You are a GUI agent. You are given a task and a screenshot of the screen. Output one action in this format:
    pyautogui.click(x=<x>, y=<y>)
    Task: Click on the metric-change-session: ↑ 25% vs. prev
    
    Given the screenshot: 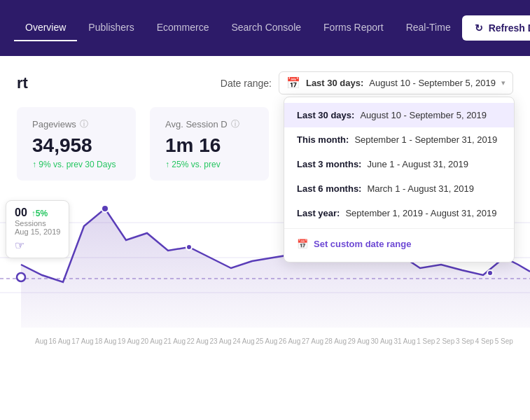 What is the action you would take?
    pyautogui.click(x=209, y=164)
    